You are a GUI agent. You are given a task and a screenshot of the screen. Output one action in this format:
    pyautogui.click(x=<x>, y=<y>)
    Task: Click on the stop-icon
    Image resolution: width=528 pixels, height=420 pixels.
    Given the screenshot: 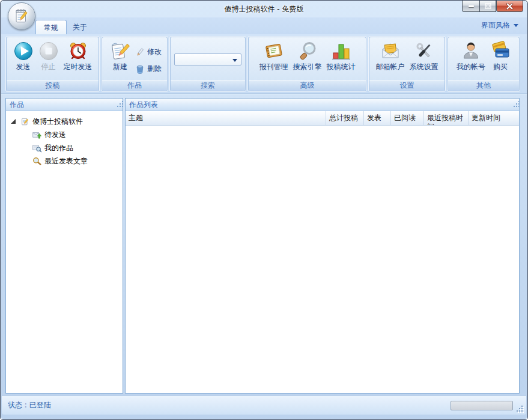 What is the action you would take?
    pyautogui.click(x=49, y=51)
    